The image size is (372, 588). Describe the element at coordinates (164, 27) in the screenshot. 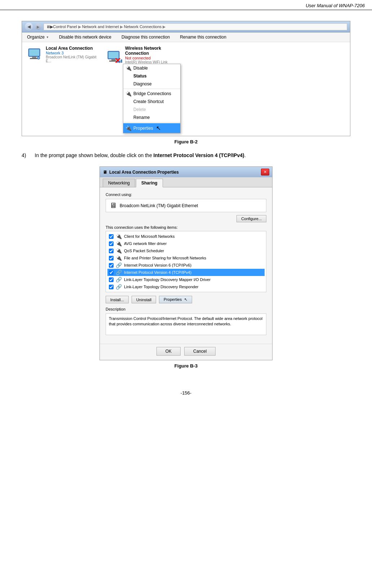

I see `breadcrumb-sep4: ▶` at that location.